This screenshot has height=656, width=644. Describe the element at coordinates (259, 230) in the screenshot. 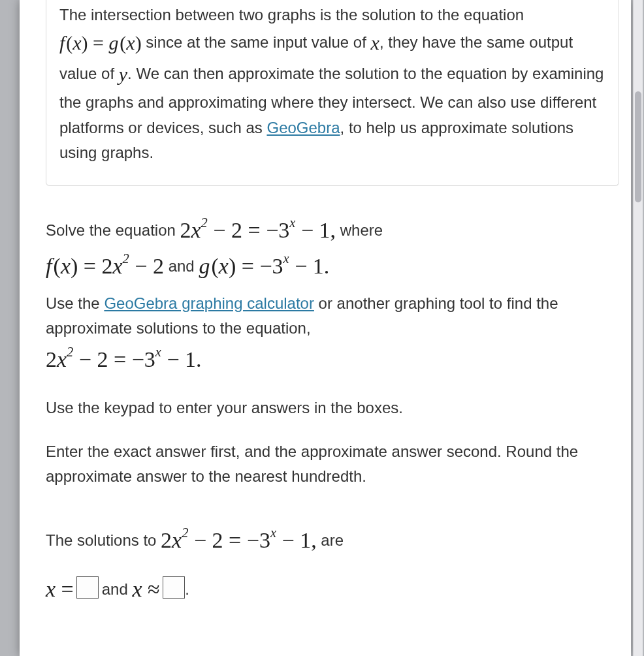

I see `math-main-equation: 2x2 − 2 = −3x − 1,` at that location.